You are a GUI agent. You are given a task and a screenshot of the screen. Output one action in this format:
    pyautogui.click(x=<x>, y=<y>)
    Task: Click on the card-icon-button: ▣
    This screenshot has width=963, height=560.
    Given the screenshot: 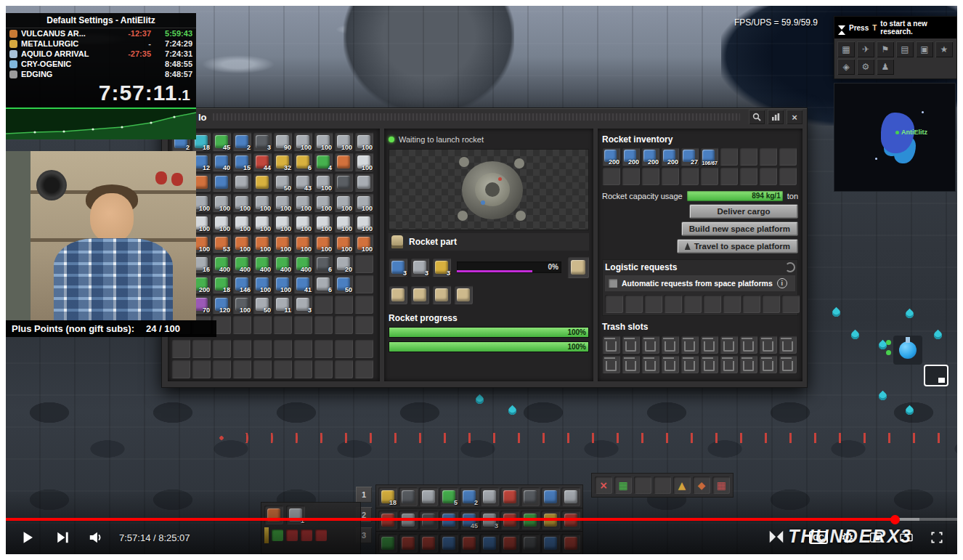 What is the action you would take?
    pyautogui.click(x=925, y=49)
    